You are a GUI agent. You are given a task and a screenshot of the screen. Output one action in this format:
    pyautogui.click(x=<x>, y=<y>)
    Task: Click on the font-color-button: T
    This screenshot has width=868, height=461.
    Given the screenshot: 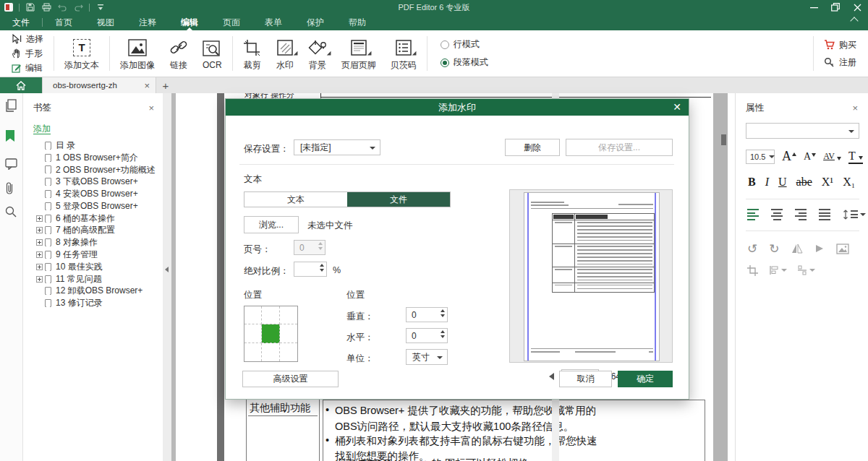 What is the action you would take?
    pyautogui.click(x=856, y=157)
    